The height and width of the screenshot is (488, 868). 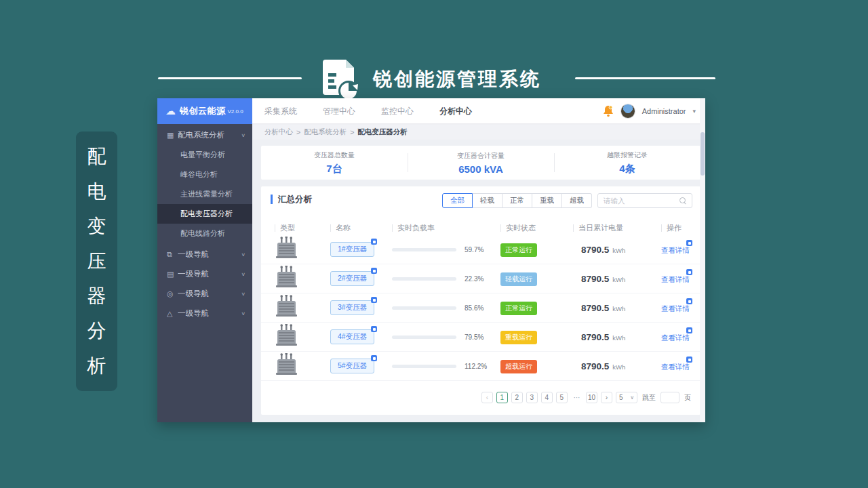 What do you see at coordinates (205, 194) in the screenshot?
I see `sidebar-subitem-main-line-demand: 主进线需量分析` at bounding box center [205, 194].